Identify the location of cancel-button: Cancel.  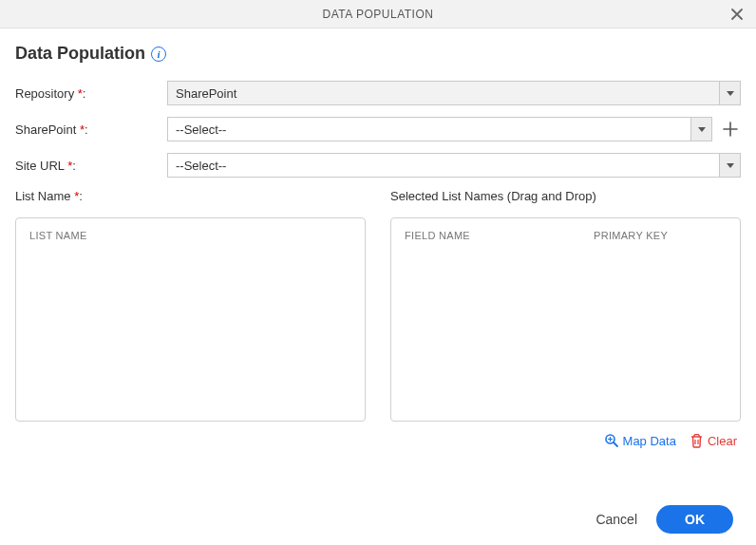
(616, 519).